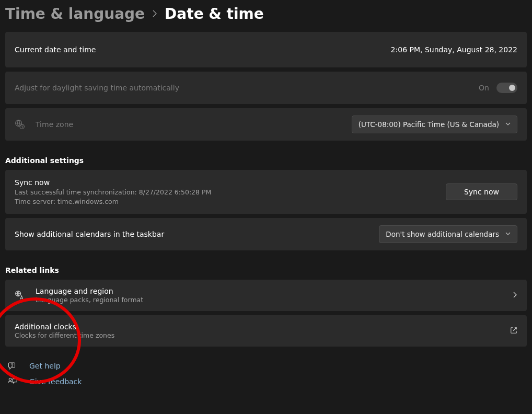 The width and height of the screenshot is (532, 414). Describe the element at coordinates (89, 234) in the screenshot. I see `calendars-label: Show additional calendars in the taskbar` at that location.